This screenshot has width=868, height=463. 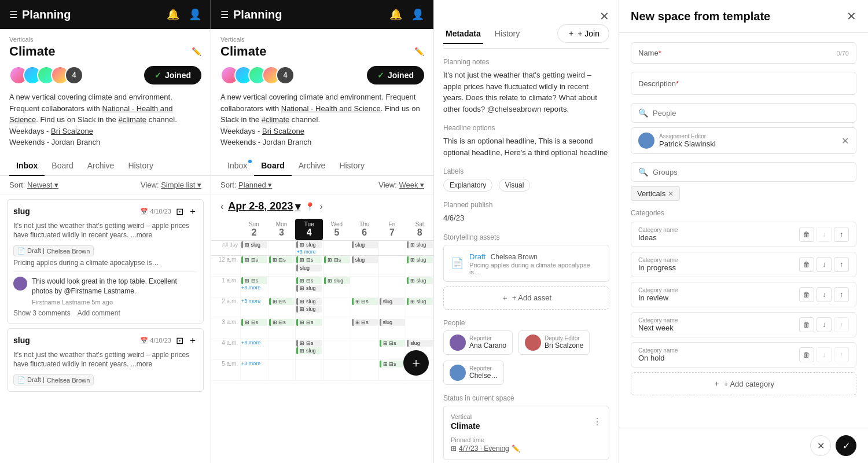 What do you see at coordinates (141, 364) in the screenshot?
I see `more-link-2-p1: ...more` at bounding box center [141, 364].